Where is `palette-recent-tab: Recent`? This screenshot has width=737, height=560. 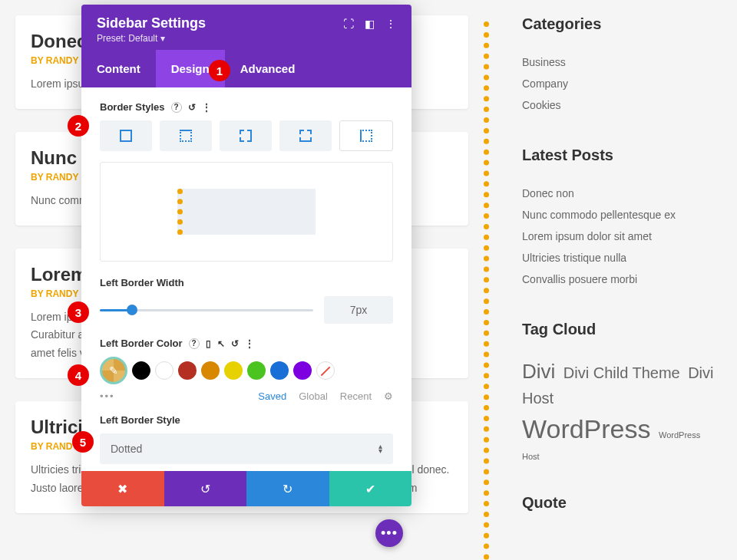 palette-recent-tab: Recent is located at coordinates (356, 396).